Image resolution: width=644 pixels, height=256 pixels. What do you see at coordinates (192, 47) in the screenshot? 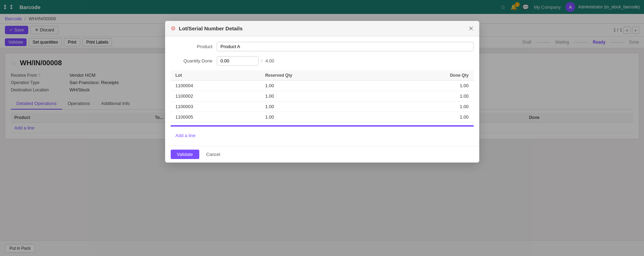
I see `modal-product-label: Product` at bounding box center [192, 47].